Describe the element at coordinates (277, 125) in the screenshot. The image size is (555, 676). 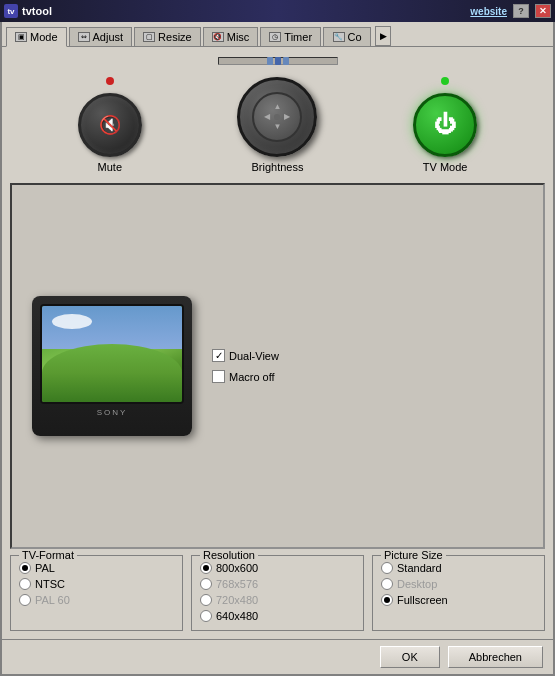
I see `brightness-knob-container: ▲ ◀ ▶ ▼ Brightness` at that location.